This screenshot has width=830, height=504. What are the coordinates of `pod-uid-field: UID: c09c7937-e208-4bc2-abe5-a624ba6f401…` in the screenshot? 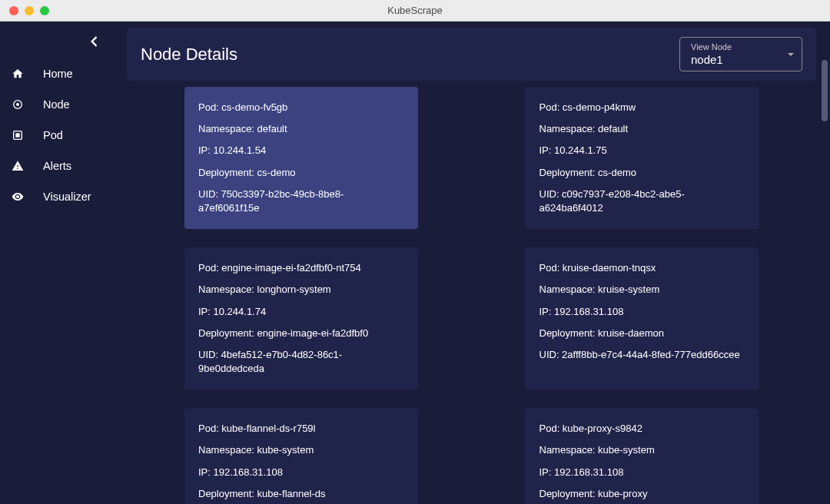 It's located at (642, 201).